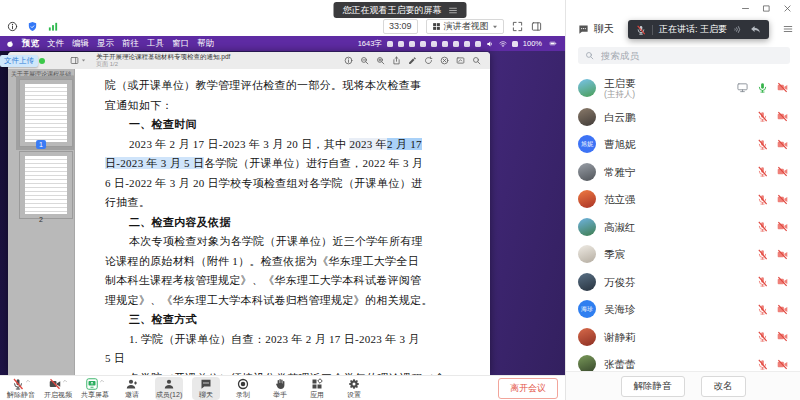 The height and width of the screenshot is (400, 800). Describe the element at coordinates (364, 60) in the screenshot. I see `zoom-out-icon` at that location.